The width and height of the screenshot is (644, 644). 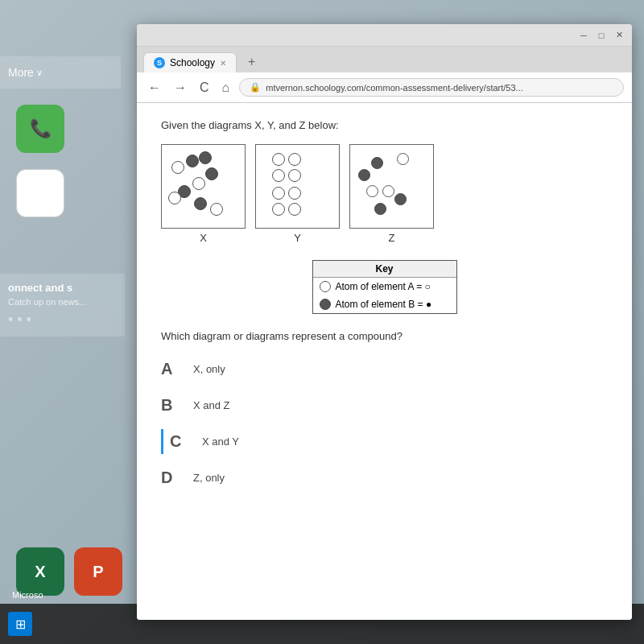 I want to click on schoology-tab: S Schoology ✕, so click(x=190, y=63).